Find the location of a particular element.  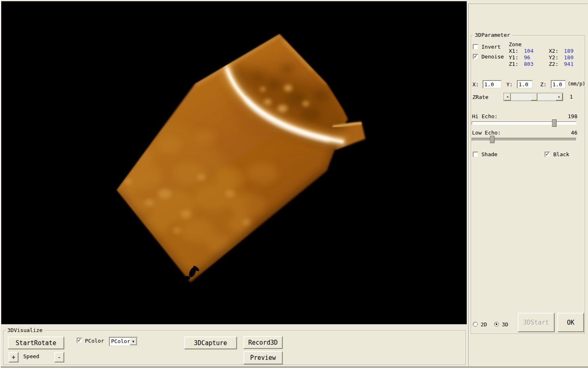

zone-z1-label: Z1: is located at coordinates (514, 64).